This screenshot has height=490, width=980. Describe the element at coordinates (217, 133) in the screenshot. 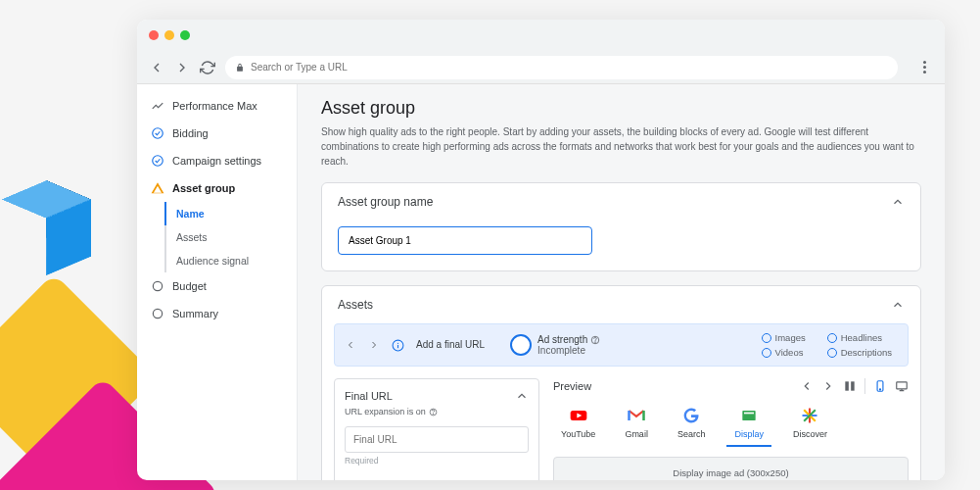

I see `sidebar-item-bidding: Bidding` at that location.